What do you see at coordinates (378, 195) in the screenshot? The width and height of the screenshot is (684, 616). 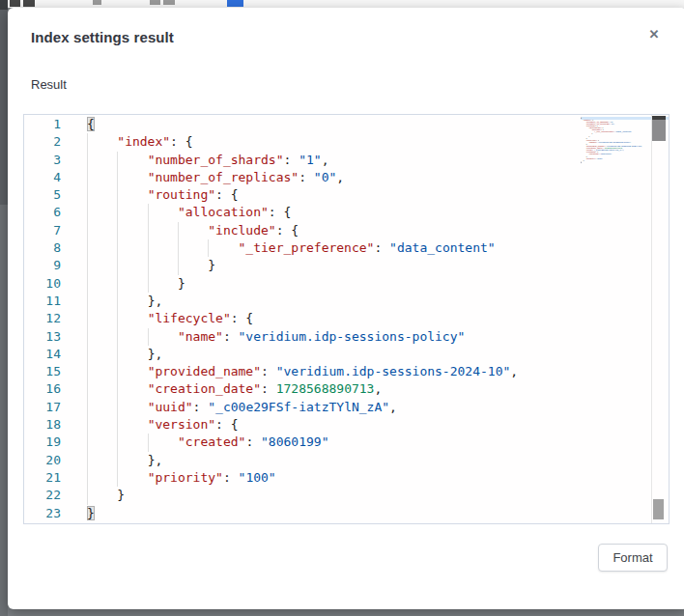 I see `code-line: "routing": {` at bounding box center [378, 195].